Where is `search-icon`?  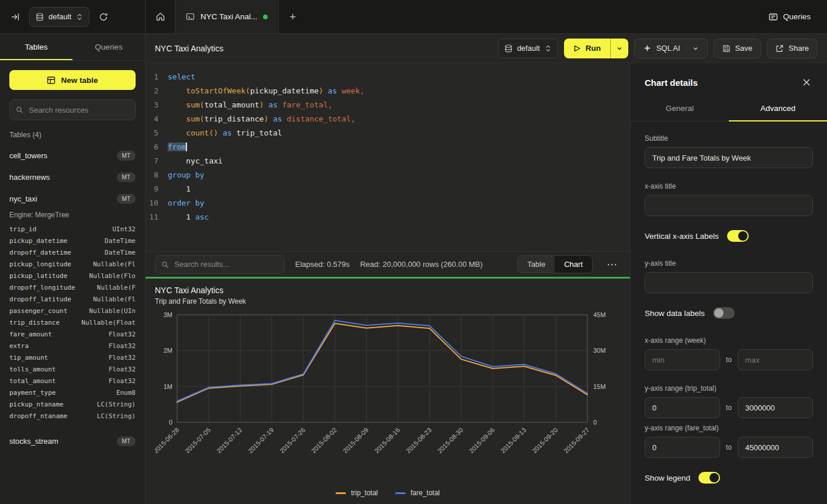 search-icon is located at coordinates (19, 110).